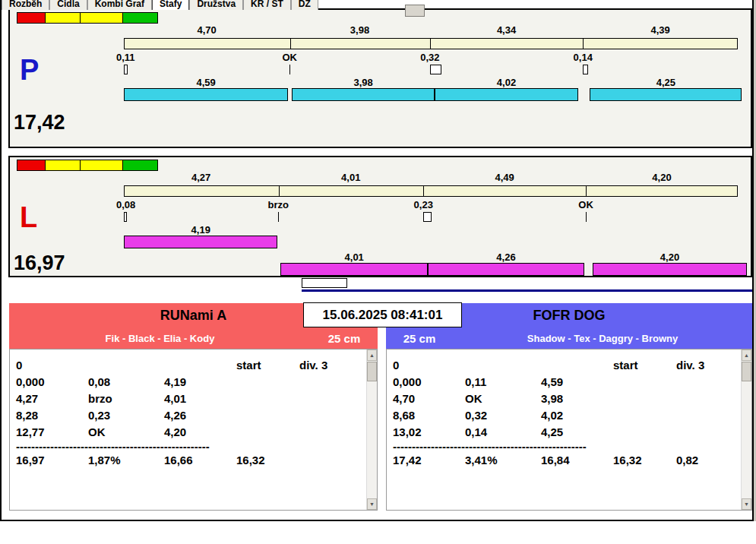  I want to click on table-cell: 0,08, so click(126, 382).